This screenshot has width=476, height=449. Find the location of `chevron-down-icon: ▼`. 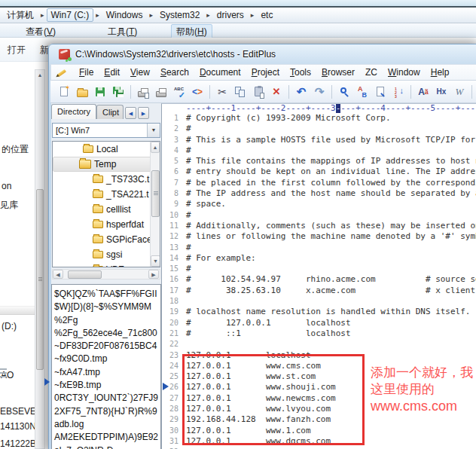

chevron-down-icon: ▼ is located at coordinates (154, 130).